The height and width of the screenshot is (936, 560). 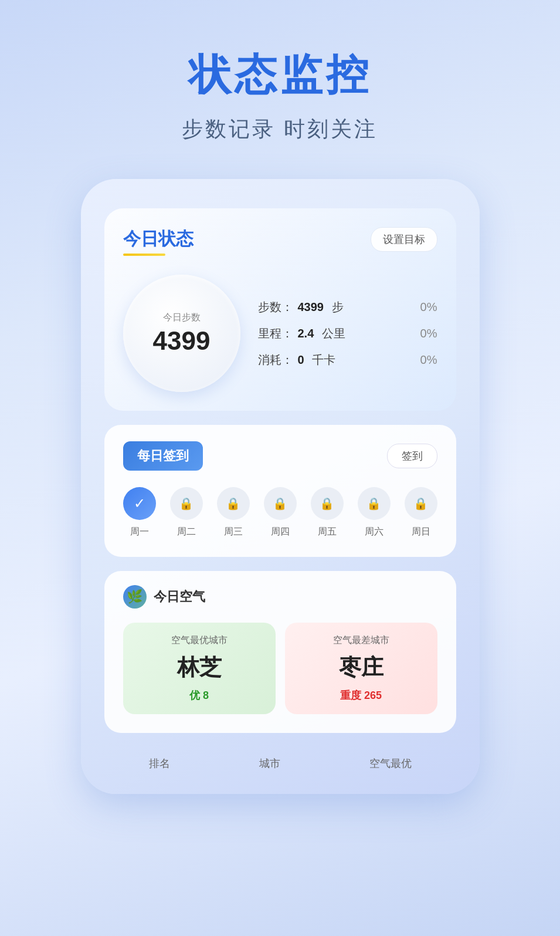 I want to click on day-label: 周一, so click(x=140, y=532).